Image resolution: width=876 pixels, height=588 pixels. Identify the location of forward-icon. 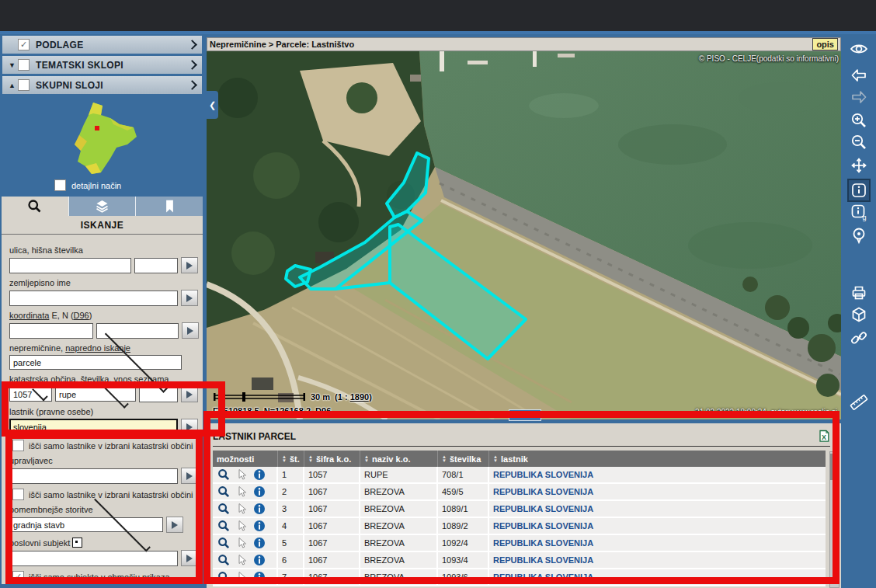
(859, 97).